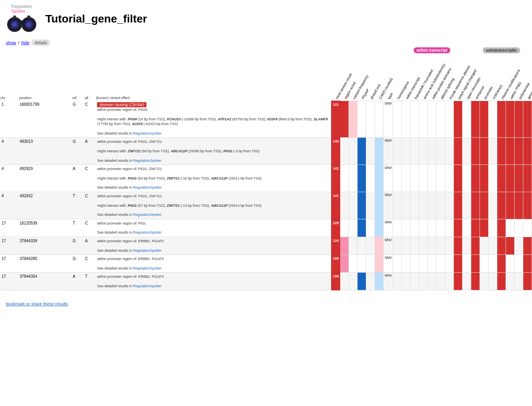 This screenshot has height=406, width=532. What do you see at coordinates (441, 205) in the screenshot?
I see `score-splicing` at bounding box center [441, 205].